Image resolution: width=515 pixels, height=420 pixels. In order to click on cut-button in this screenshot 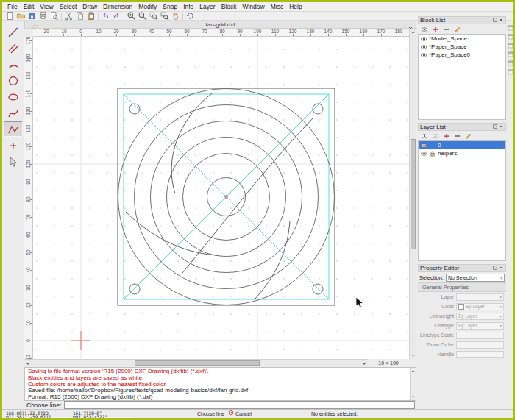, I will do `click(69, 16)`.